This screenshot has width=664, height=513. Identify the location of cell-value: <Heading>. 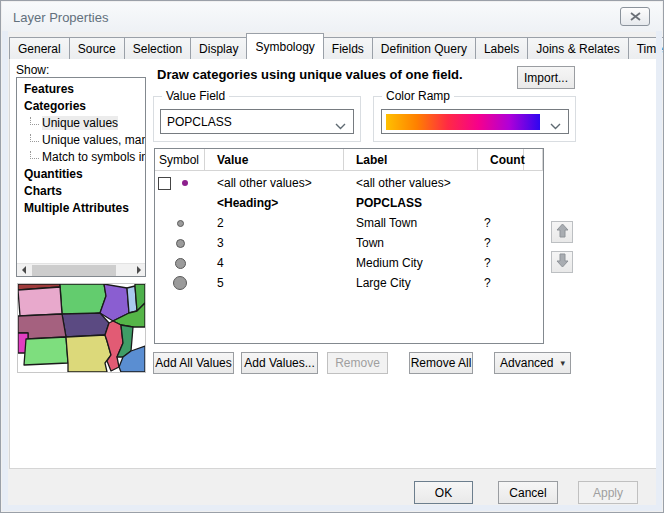
(274, 203).